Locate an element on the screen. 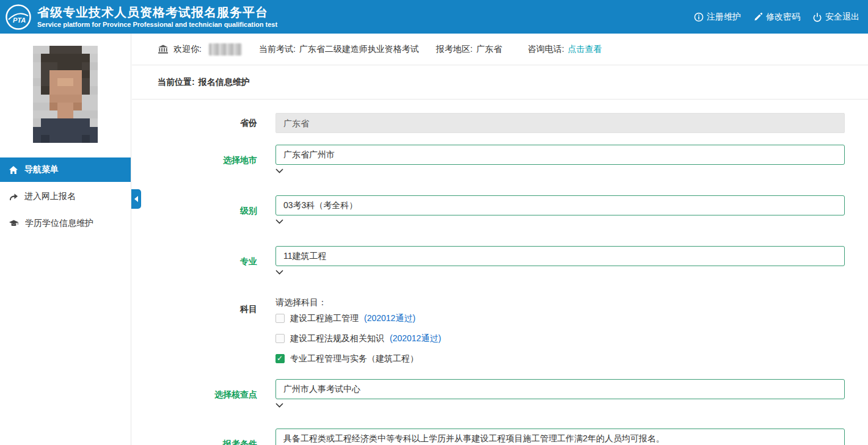  checkpoint-label: 选择核查点 is located at coordinates (204, 395).